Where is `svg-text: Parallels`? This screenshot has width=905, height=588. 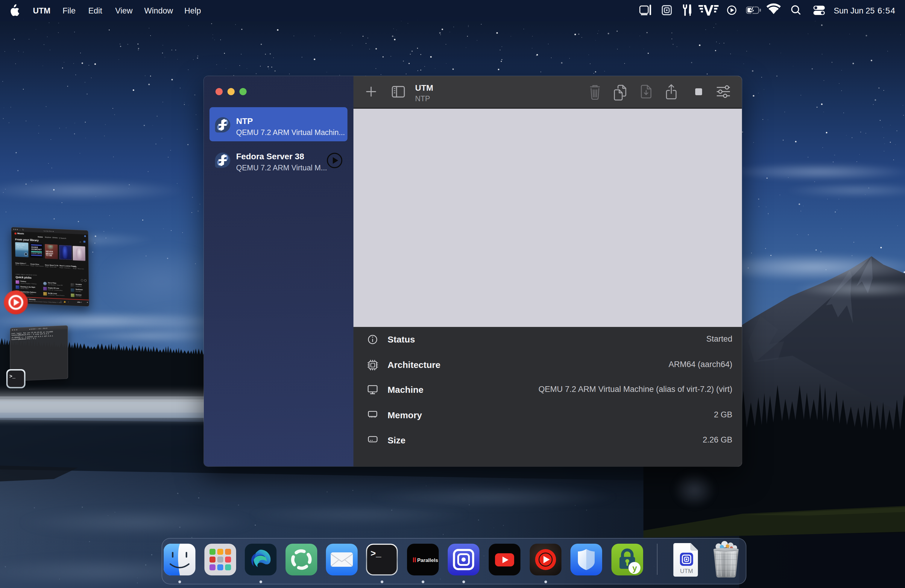
svg-text: Parallels is located at coordinates (427, 561).